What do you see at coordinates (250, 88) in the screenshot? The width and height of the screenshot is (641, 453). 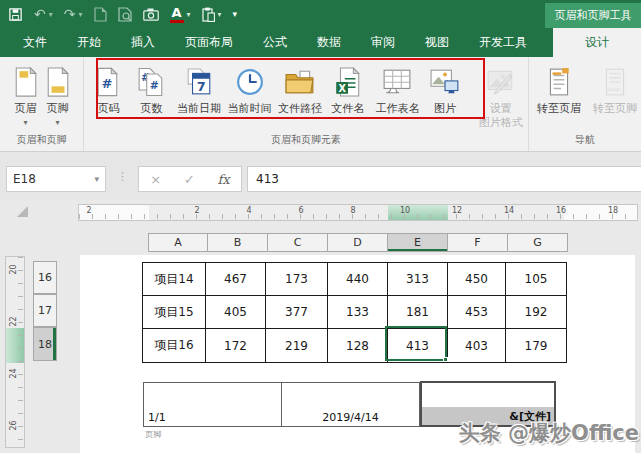 I see `current-time-button: 当前时间` at bounding box center [250, 88].